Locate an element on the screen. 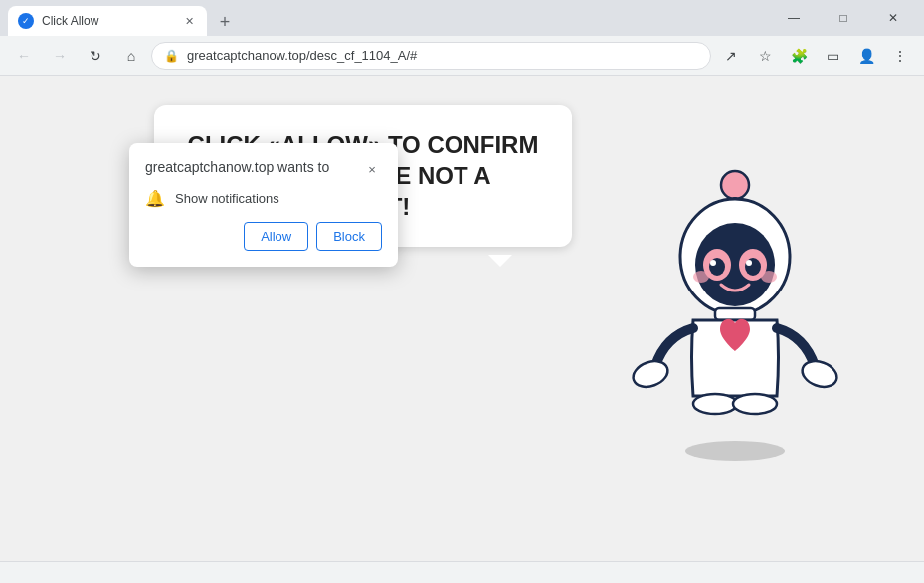 The width and height of the screenshot is (924, 583). status-bar is located at coordinates (462, 572).